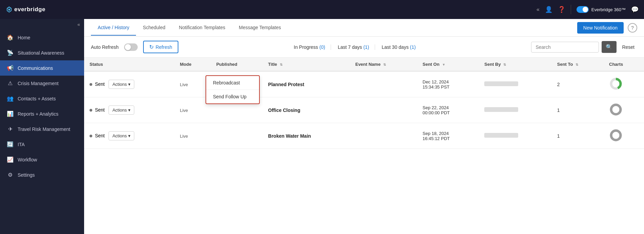  What do you see at coordinates (607, 28) in the screenshot?
I see `tab-actions: New Notification ?` at bounding box center [607, 28].